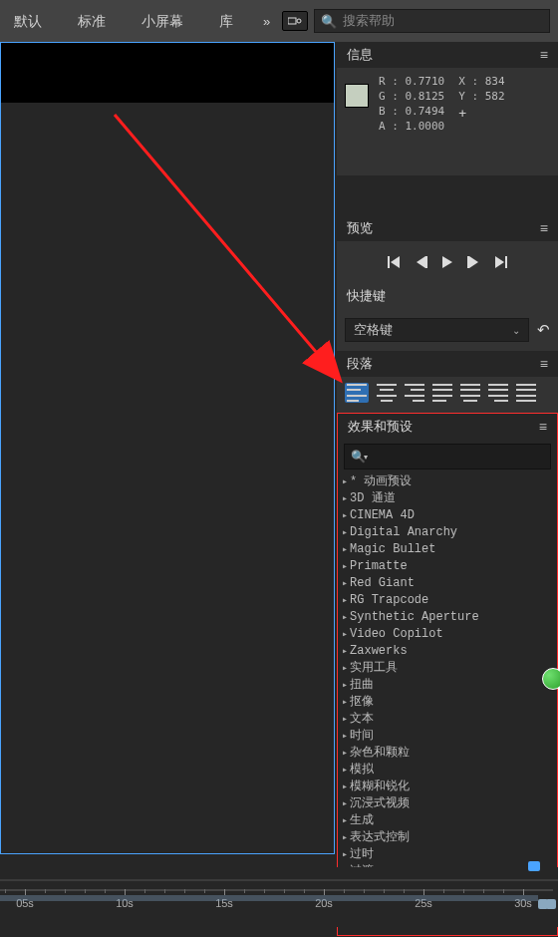 The height and width of the screenshot is (937, 560). What do you see at coordinates (447, 652) in the screenshot?
I see `effects-category: ▸Zaxwerks` at bounding box center [447, 652].